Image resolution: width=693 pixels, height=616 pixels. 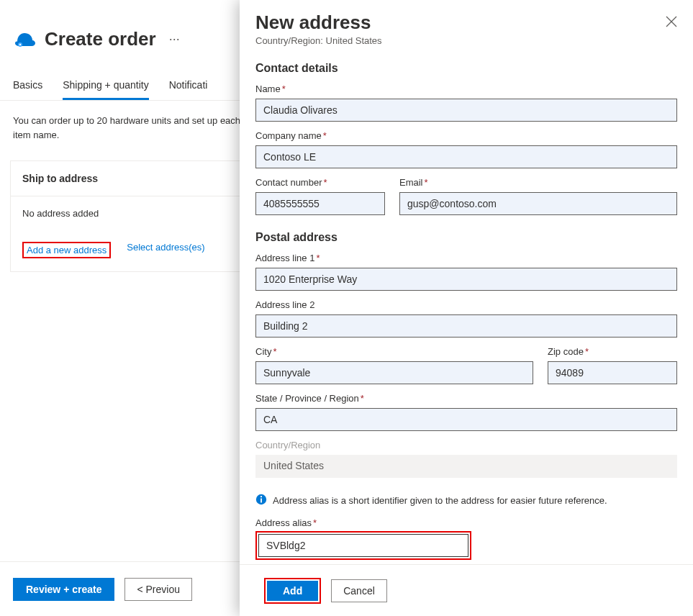 I want to click on label-addr1: Address line 1*, so click(x=466, y=258).